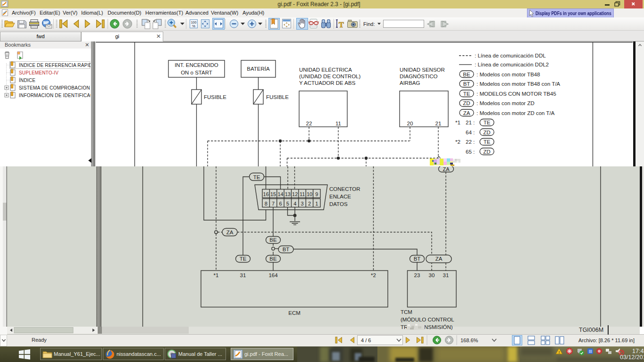 The height and width of the screenshot is (362, 644). What do you see at coordinates (470, 132) in the screenshot?
I see `svg-text: 64 :` at bounding box center [470, 132].